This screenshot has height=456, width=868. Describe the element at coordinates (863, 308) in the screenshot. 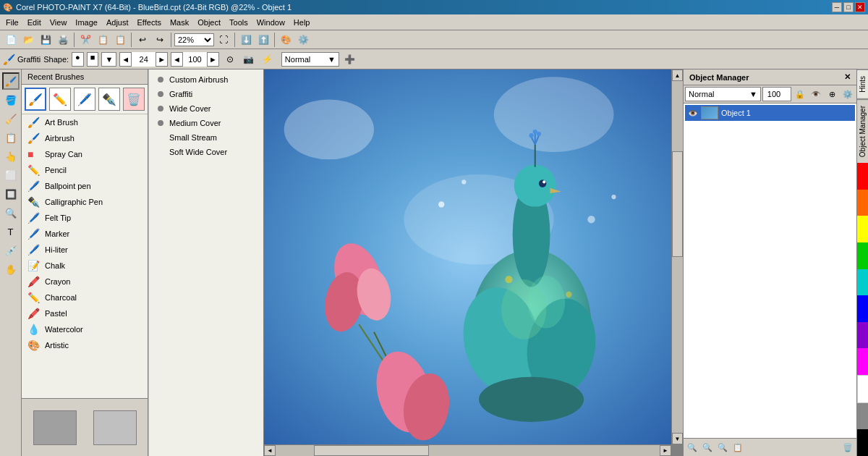

I see `swatch-blue` at that location.